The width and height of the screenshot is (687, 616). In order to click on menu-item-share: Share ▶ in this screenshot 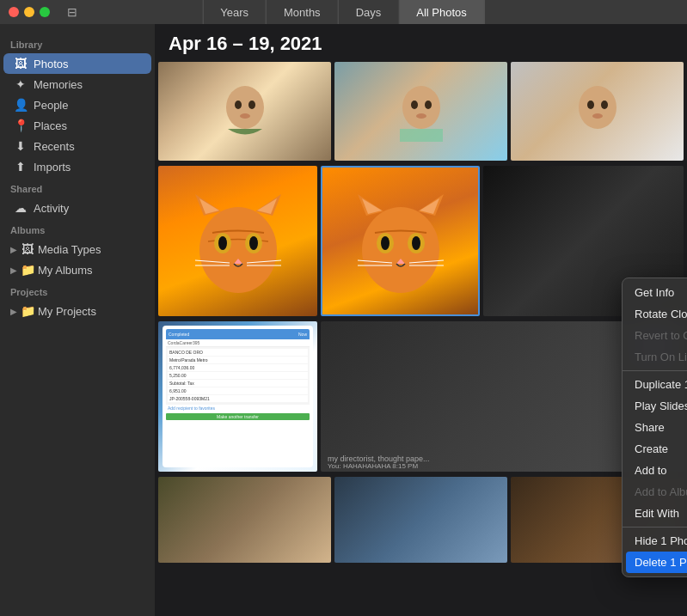, I will do `click(655, 428)`.